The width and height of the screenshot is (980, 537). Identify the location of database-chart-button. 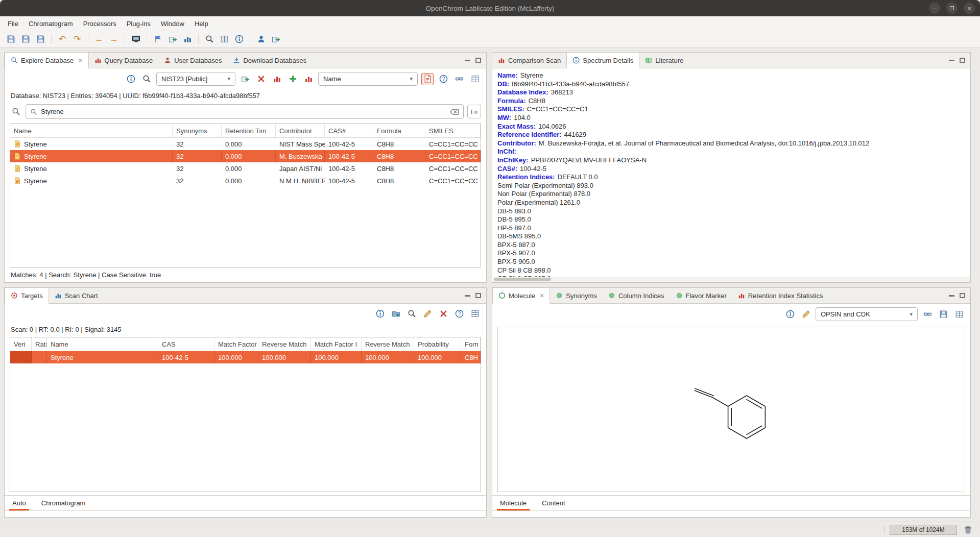
(277, 79).